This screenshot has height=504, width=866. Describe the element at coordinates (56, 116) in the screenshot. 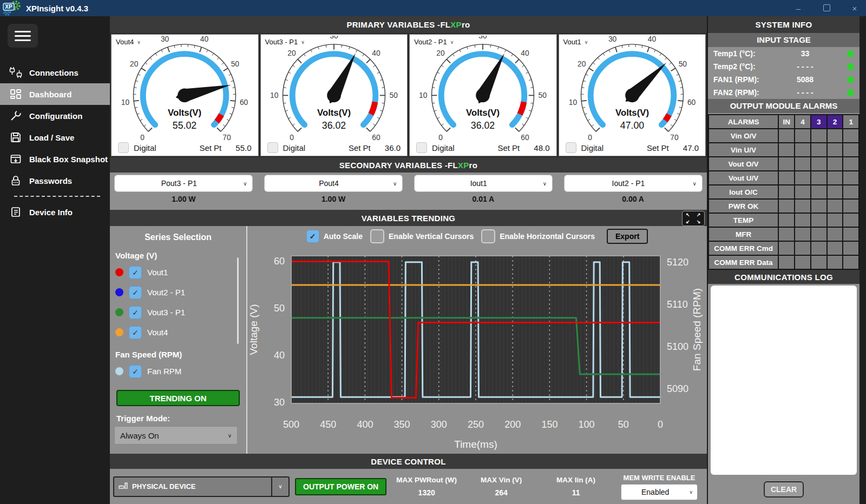

I see `sidebar-item-label: Configuration` at that location.